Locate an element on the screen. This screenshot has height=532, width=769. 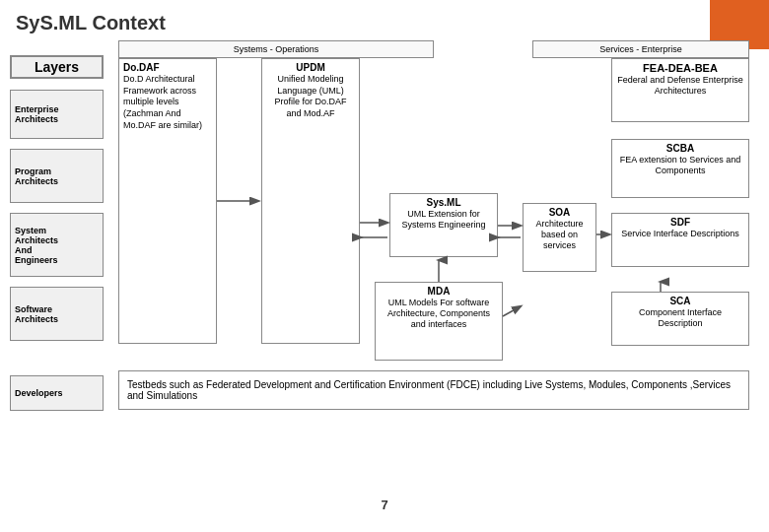
soa-box: SOA Architecture based on services is located at coordinates (560, 237).